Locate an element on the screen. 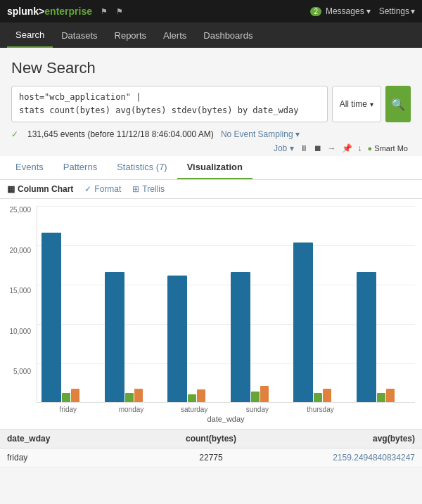  search-query-line1: host="wcb_application" | is located at coordinates (80, 97).